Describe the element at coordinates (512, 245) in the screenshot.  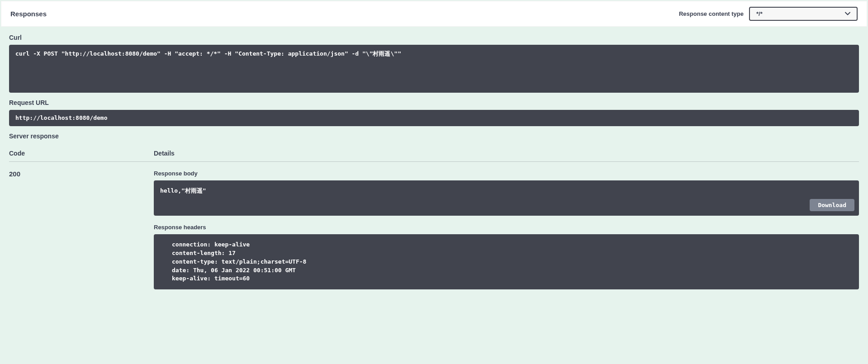
I see `response-header-line: connection: keep-alive` at that location.